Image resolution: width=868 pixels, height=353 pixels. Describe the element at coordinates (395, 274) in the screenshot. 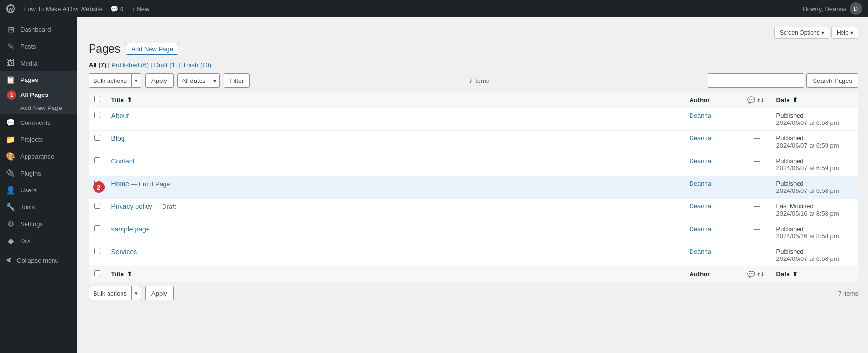

I see `tfoot-title: Title ⬆` at that location.